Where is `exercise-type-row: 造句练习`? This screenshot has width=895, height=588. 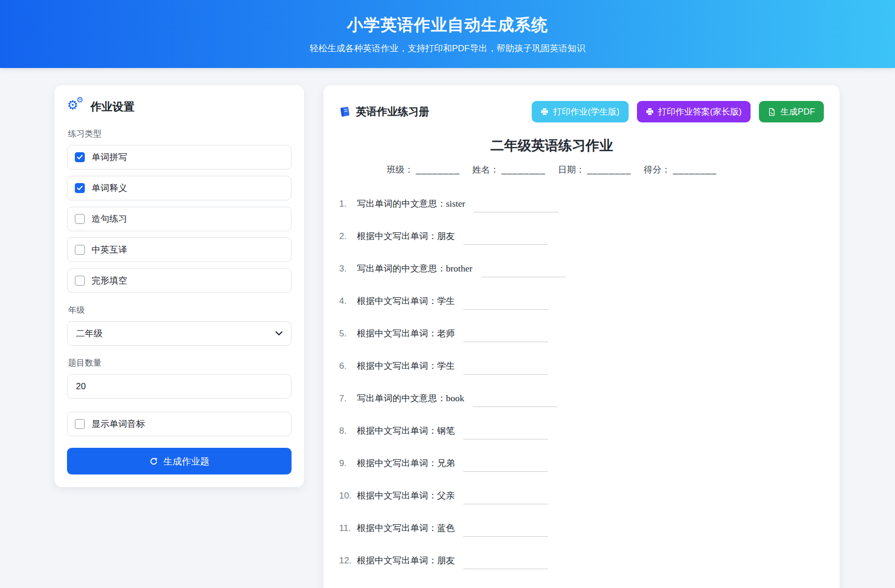
exercise-type-row: 造句练习 is located at coordinates (179, 219).